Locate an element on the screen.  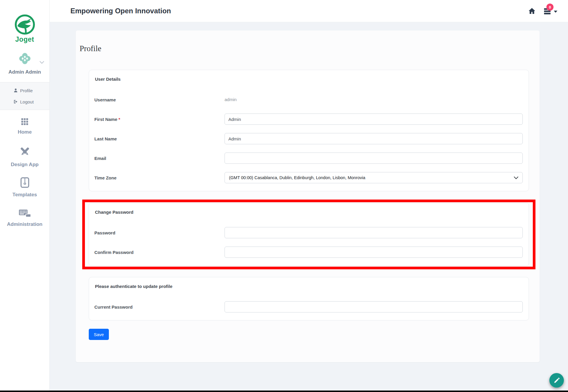
sidebar-item-label: Home is located at coordinates (25, 132).